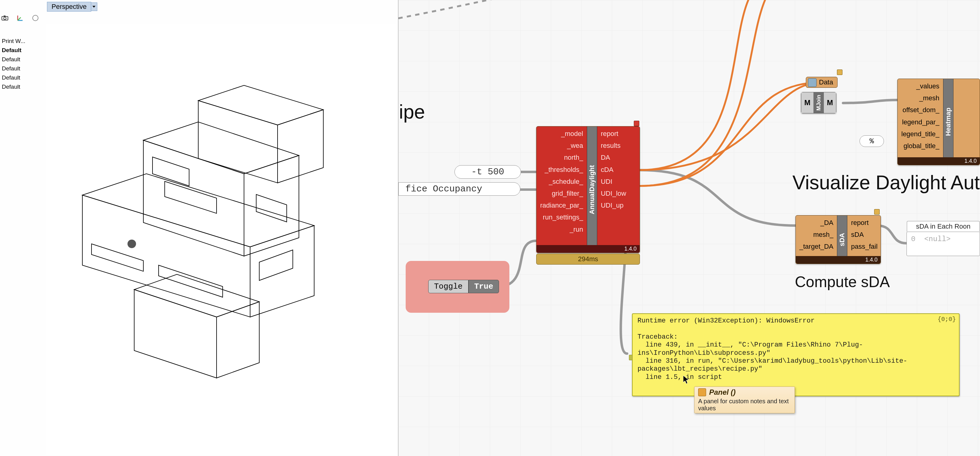  What do you see at coordinates (613, 157) in the screenshot?
I see `port-output: DA` at bounding box center [613, 157].